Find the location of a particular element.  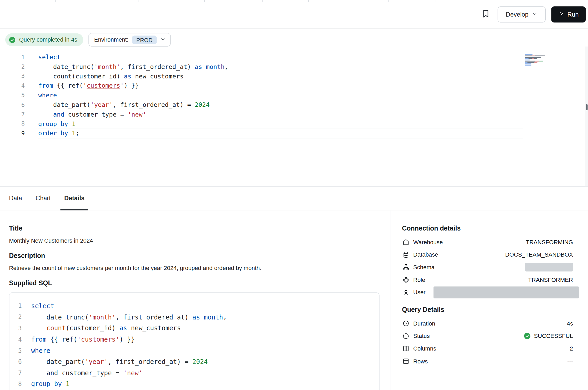

code-line: 1select is located at coordinates (262, 57).